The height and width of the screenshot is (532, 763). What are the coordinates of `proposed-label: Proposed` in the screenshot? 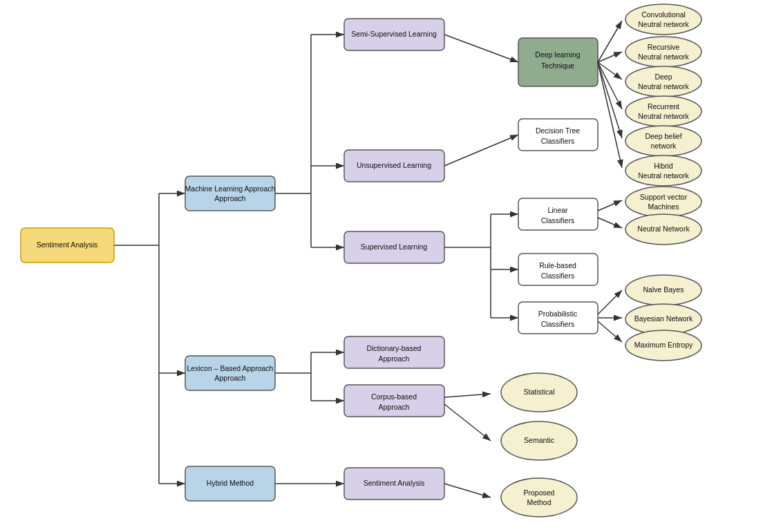 It's located at (539, 493).